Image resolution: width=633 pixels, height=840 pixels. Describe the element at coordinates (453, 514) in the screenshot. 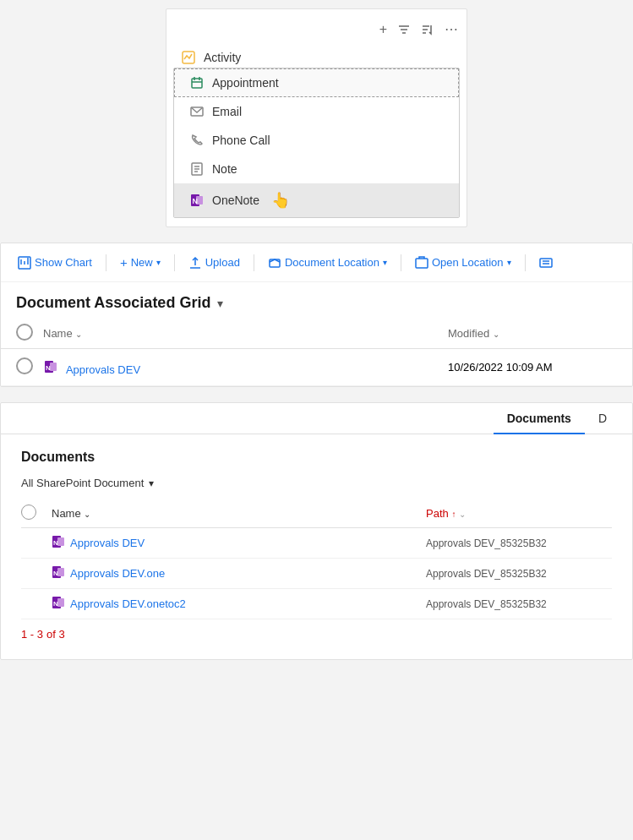

I see `doc-path-sort-asc: ↑` at that location.